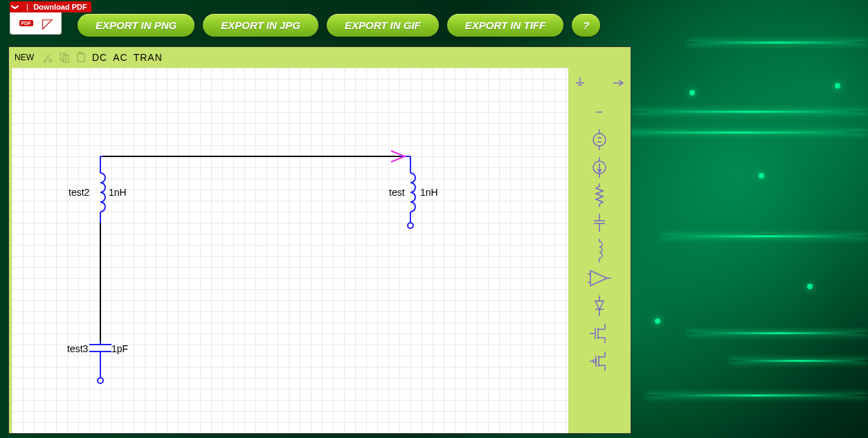  Describe the element at coordinates (599, 278) in the screenshot. I see `opamp-icon` at that location.